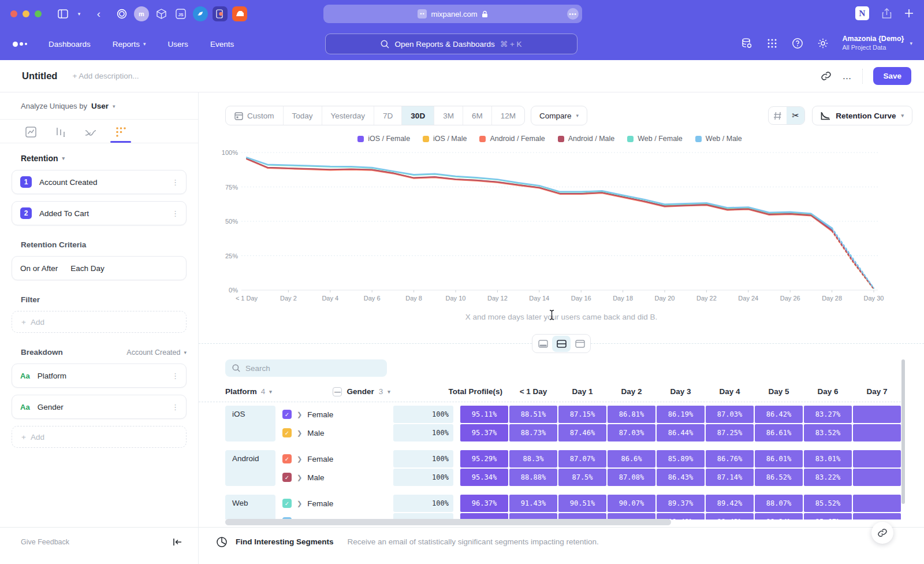 This screenshot has height=564, width=924. Describe the element at coordinates (23, 44) in the screenshot. I see `mixpanel-logo` at that location.